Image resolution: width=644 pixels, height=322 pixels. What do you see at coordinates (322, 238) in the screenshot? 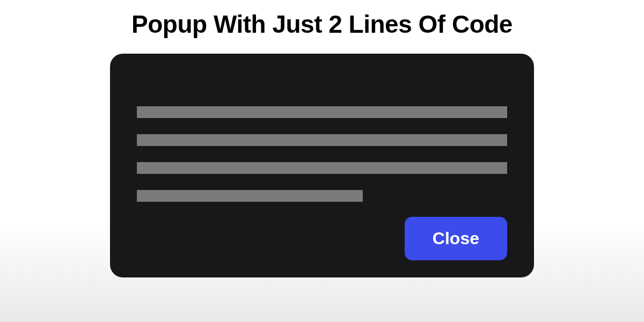
I see `popup-actions: Close` at bounding box center [322, 238].